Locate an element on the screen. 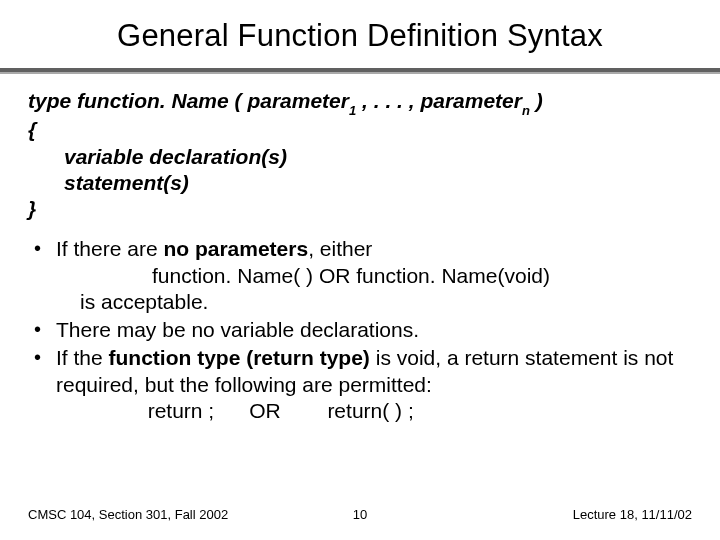  comma-dots: , . . . , is located at coordinates (391, 100).